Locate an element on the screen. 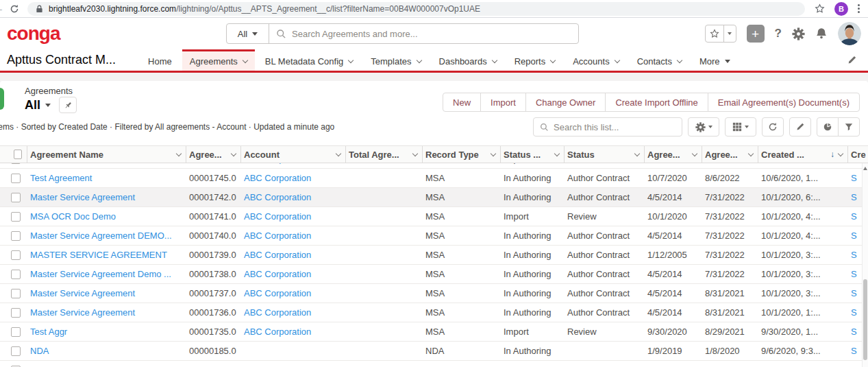 Image resolution: width=868 pixels, height=367 pixels. user-avatar is located at coordinates (850, 34).